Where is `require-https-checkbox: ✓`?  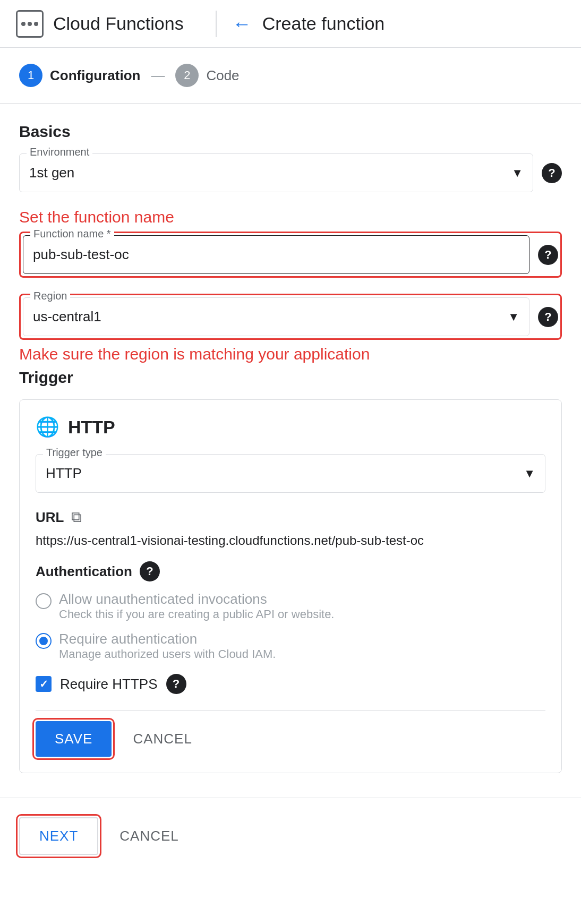
require-https-checkbox: ✓ is located at coordinates (44, 684).